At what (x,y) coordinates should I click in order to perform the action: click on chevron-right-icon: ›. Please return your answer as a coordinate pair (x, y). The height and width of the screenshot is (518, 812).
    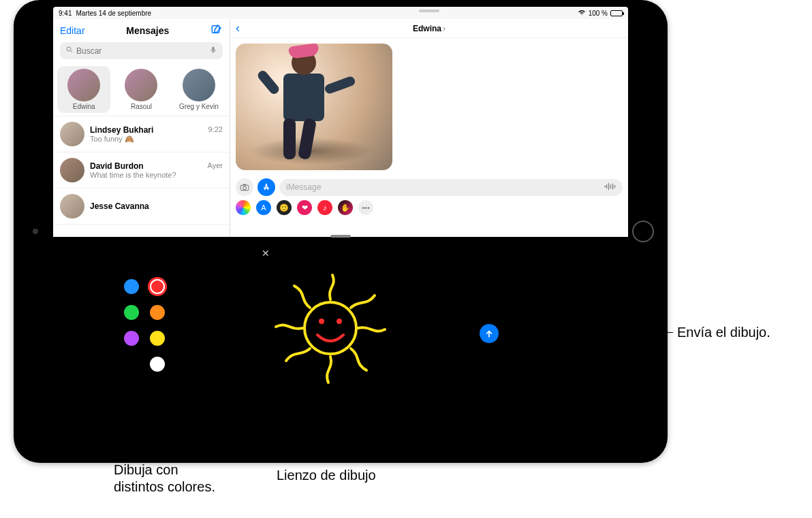
    Looking at the image, I should click on (444, 29).